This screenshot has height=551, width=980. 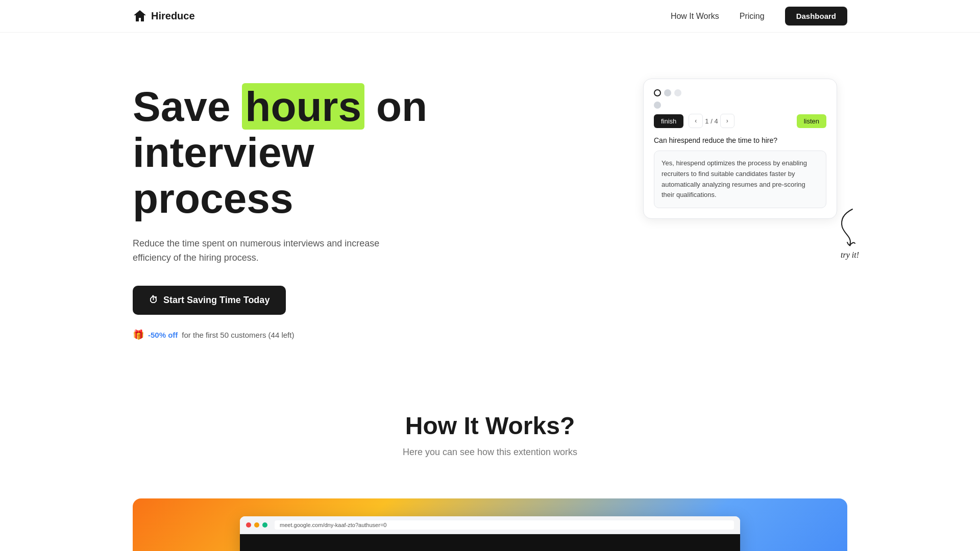 What do you see at coordinates (173, 16) in the screenshot?
I see `logo-text: Hireduce` at bounding box center [173, 16].